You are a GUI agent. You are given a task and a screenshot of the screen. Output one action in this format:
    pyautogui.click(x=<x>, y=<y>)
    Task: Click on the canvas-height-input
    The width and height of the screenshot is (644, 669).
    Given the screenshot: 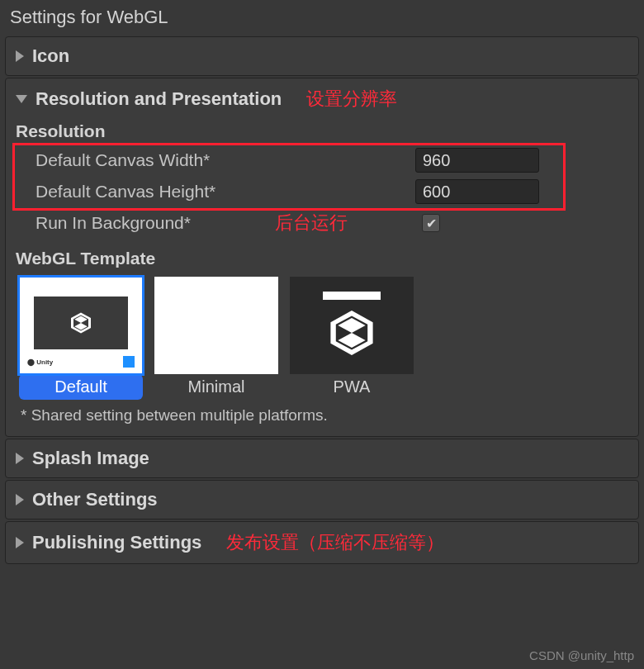 What is the action you would take?
    pyautogui.click(x=477, y=192)
    